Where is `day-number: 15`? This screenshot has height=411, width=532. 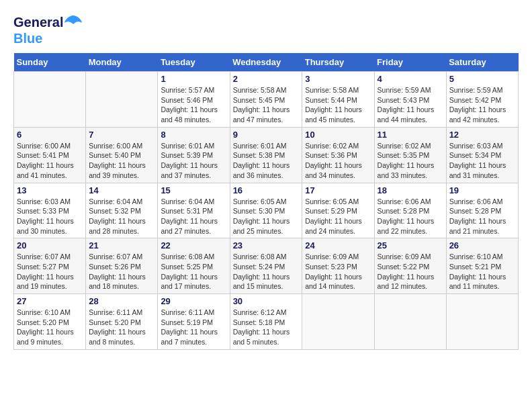 day-number: 15 is located at coordinates (193, 191).